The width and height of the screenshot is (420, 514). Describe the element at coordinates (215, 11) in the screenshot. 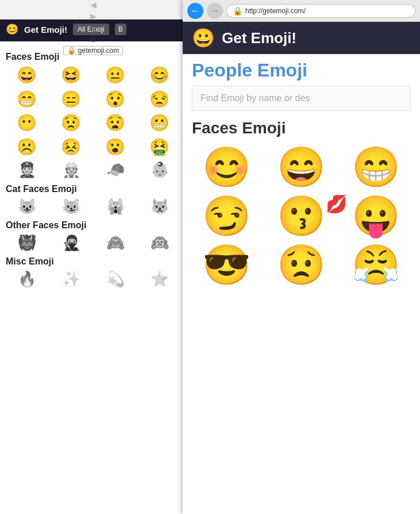

I see `right-forward-button: →` at that location.